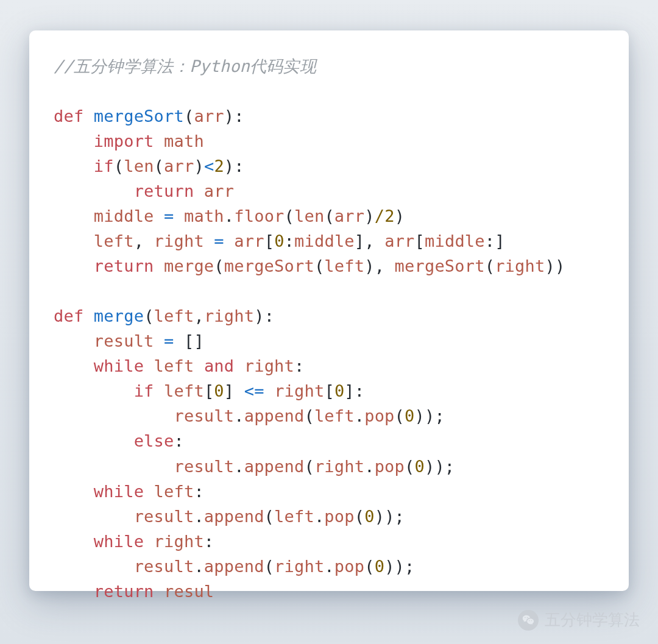  I want to click on watermark-text: 五分钟学算法, so click(592, 620).